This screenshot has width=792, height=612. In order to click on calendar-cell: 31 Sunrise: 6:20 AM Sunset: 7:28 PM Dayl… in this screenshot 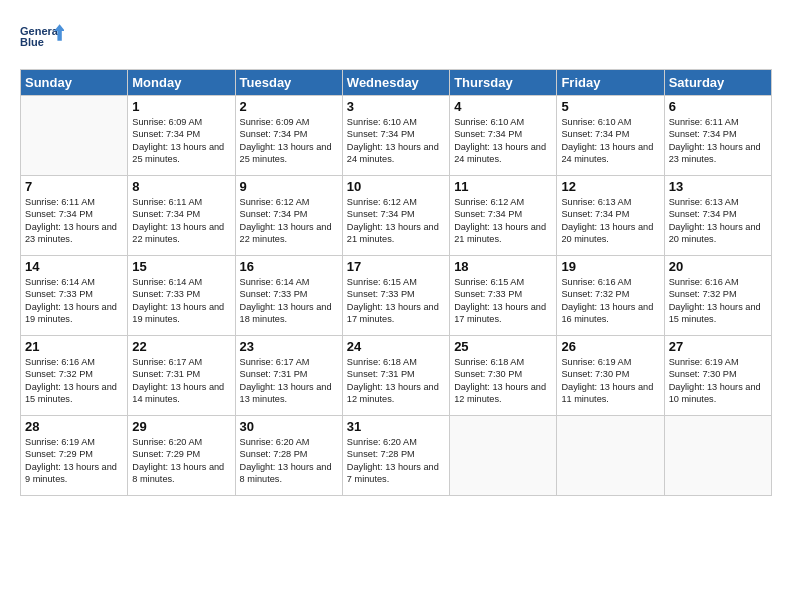, I will do `click(396, 456)`.